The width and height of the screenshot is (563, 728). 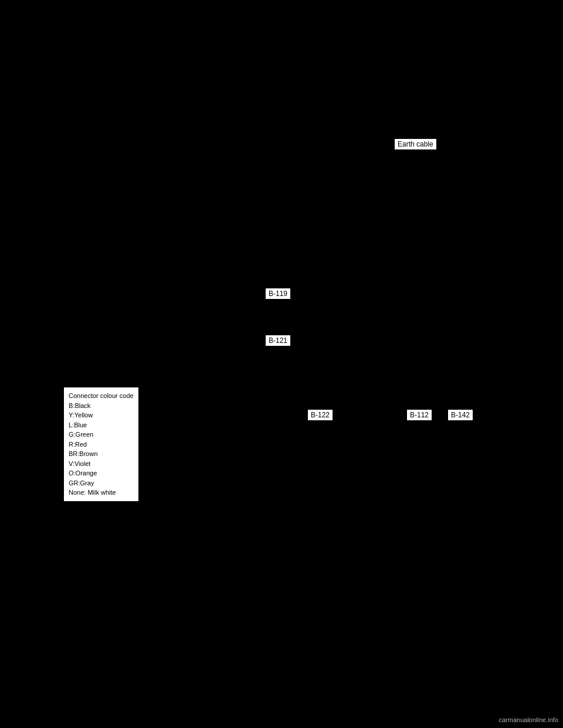 What do you see at coordinates (101, 415) in the screenshot?
I see `colour-y: Y:Yellow` at bounding box center [101, 415].